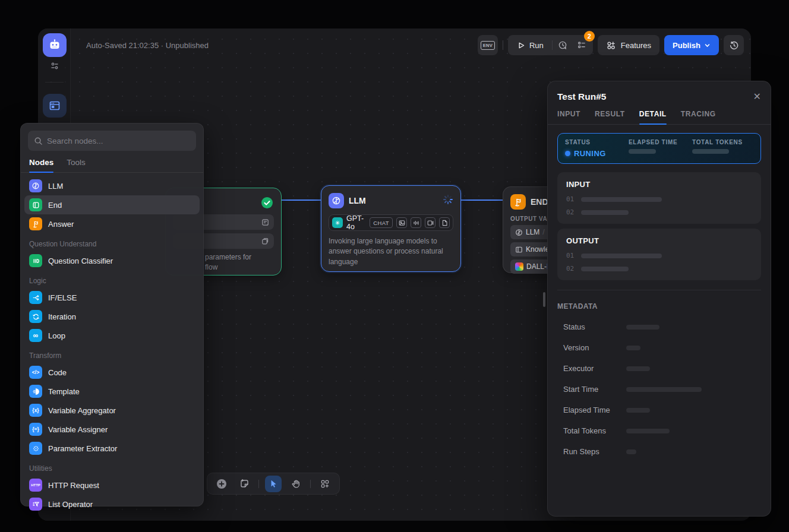 The width and height of the screenshot is (789, 532). I want to click on input-card: INPUT 01 02, so click(659, 198).